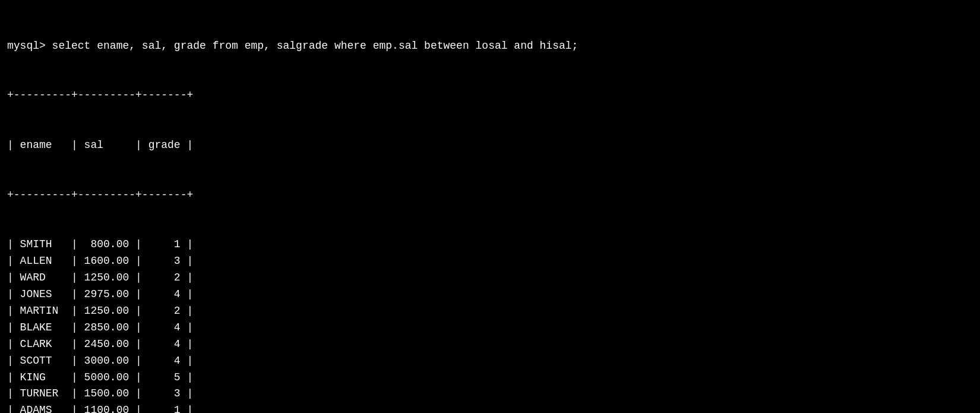 The width and height of the screenshot is (980, 413). Describe the element at coordinates (490, 394) in the screenshot. I see `table-row: | TURNER | 1500.00 | 3 |` at that location.